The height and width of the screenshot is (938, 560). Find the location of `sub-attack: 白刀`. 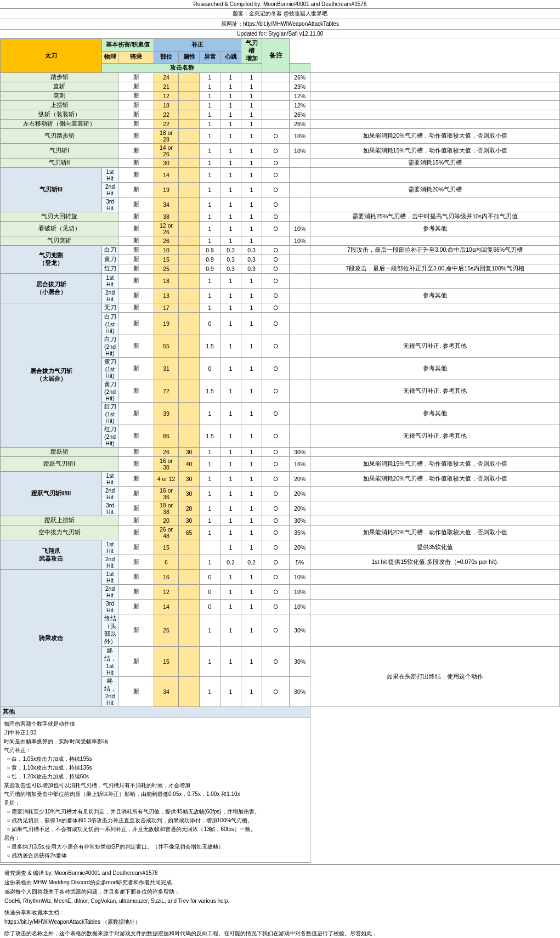

sub-attack: 白刀 is located at coordinates (110, 250).